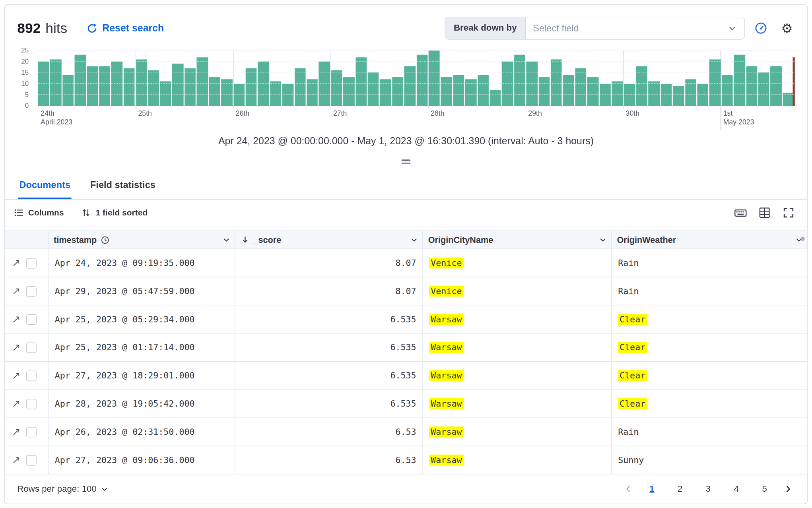 The height and width of the screenshot is (508, 812). I want to click on page-button-3: 3, so click(708, 489).